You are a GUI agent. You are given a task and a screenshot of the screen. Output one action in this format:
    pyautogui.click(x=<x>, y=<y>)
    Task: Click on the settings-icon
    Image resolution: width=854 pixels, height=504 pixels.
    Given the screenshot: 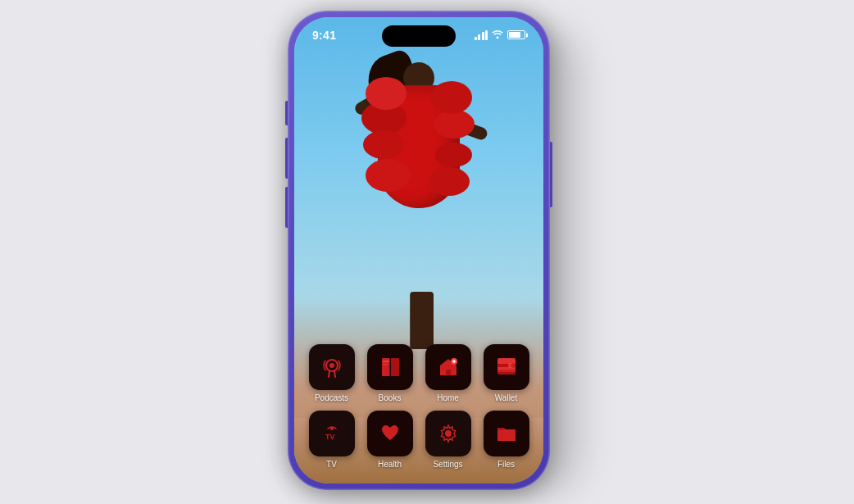 What is the action you would take?
    pyautogui.click(x=448, y=434)
    